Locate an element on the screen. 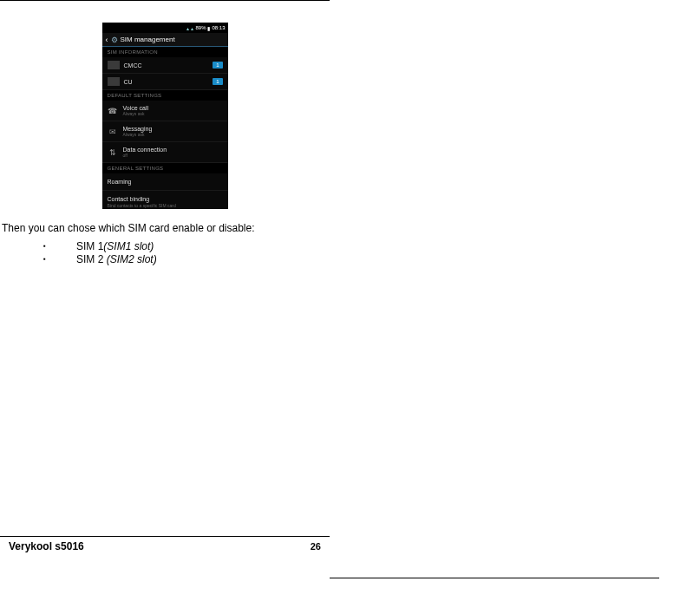  data-icon: ⇅ is located at coordinates (113, 153).